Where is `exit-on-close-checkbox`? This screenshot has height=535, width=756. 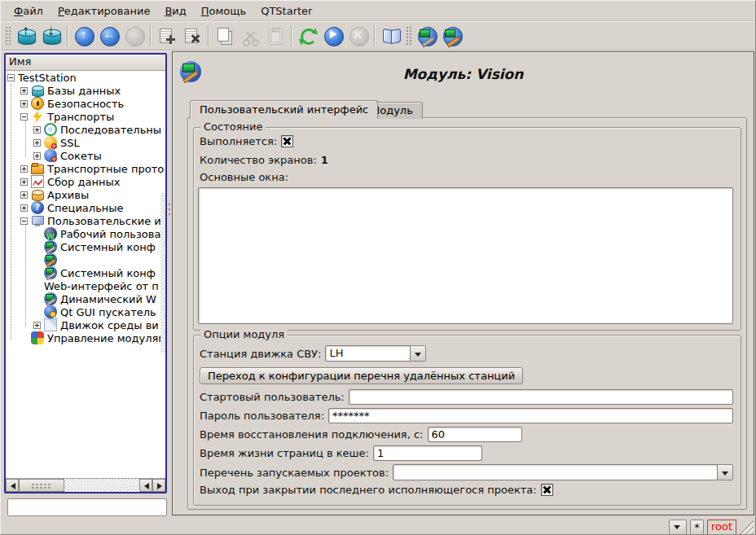 exit-on-close-checkbox is located at coordinates (547, 490).